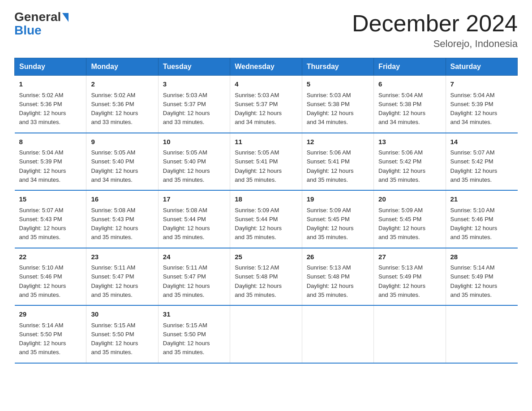 Image resolution: width=532 pixels, height=411 pixels. I want to click on calendar-cell: 10 Sunrise: 5:05 AMSunset: 5:40 PMDaylig…, so click(194, 162).